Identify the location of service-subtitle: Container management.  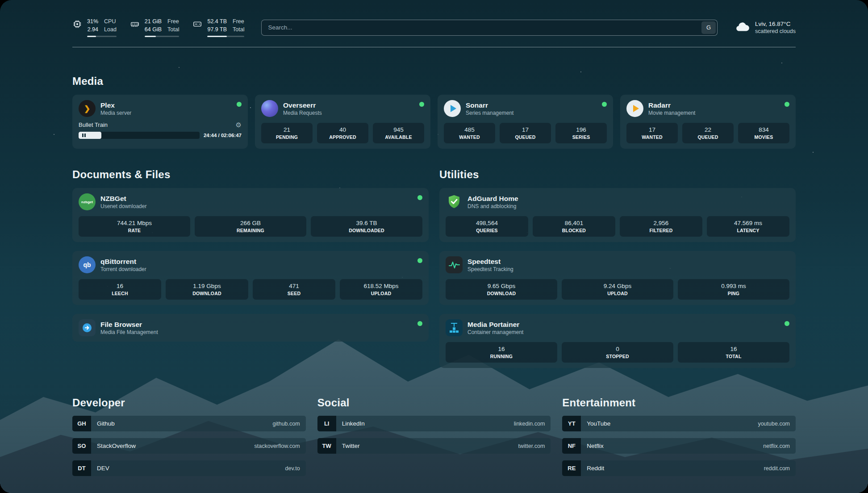
(496, 332).